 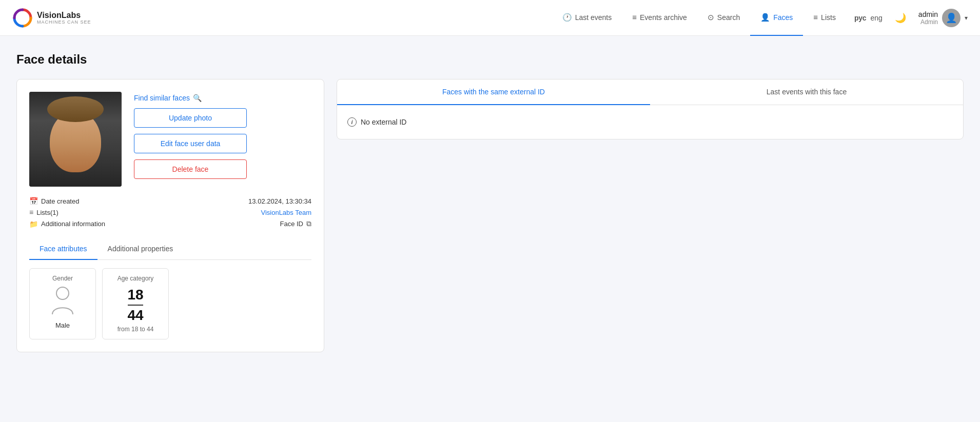 I want to click on page-title: Face details, so click(x=490, y=59).